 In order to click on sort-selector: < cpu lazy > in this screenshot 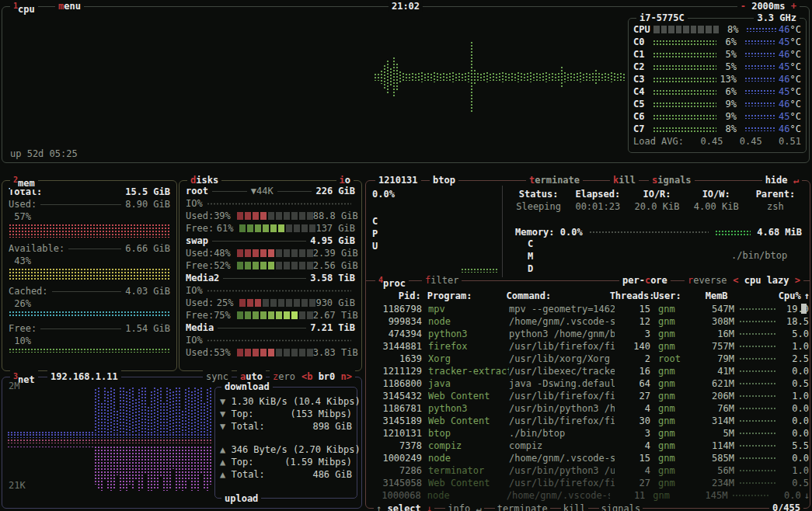, I will do `click(766, 280)`.